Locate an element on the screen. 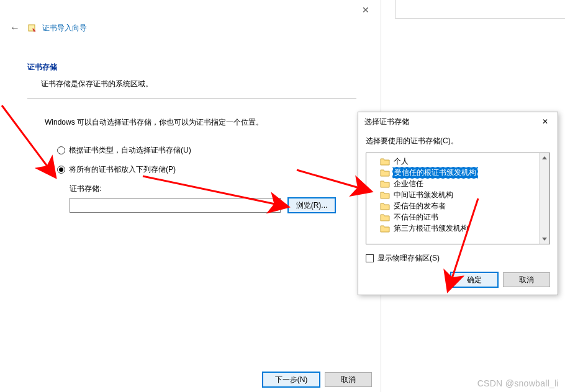  ok-button: 确定 is located at coordinates (474, 280).